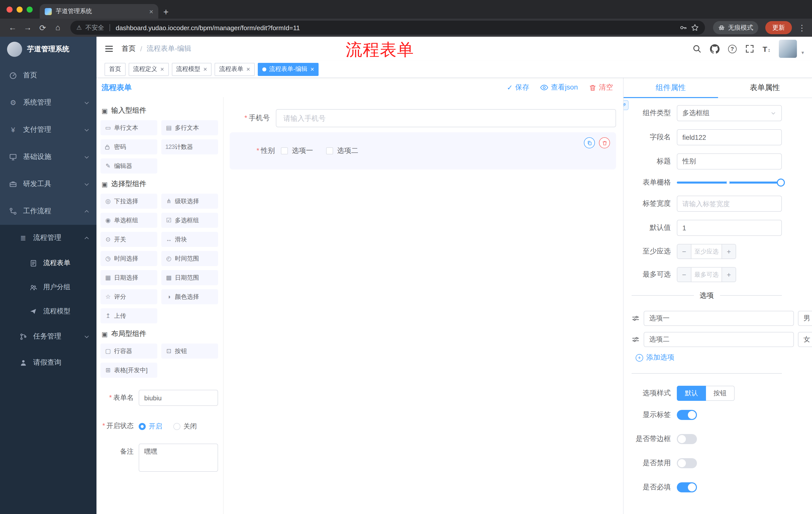 Image resolution: width=812 pixels, height=514 pixels. What do you see at coordinates (342, 151) in the screenshot?
I see `gender-option2-checkbox: 选项二` at bounding box center [342, 151].